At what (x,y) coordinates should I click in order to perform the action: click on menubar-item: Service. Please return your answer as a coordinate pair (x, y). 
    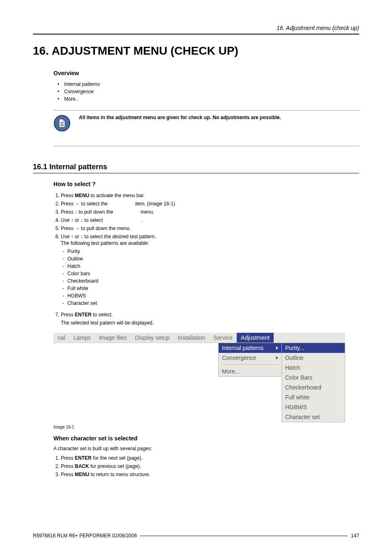
    Looking at the image, I should click on (223, 338).